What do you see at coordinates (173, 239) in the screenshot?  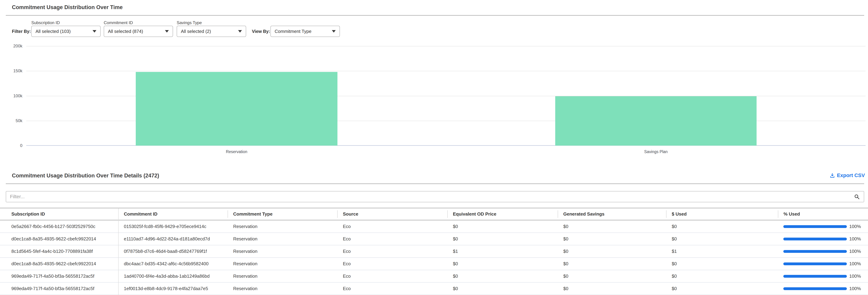 I see `cell-commitment-id: e1110ad7-4d96-4d22-824a-d181a80ecd7d` at bounding box center [173, 239].